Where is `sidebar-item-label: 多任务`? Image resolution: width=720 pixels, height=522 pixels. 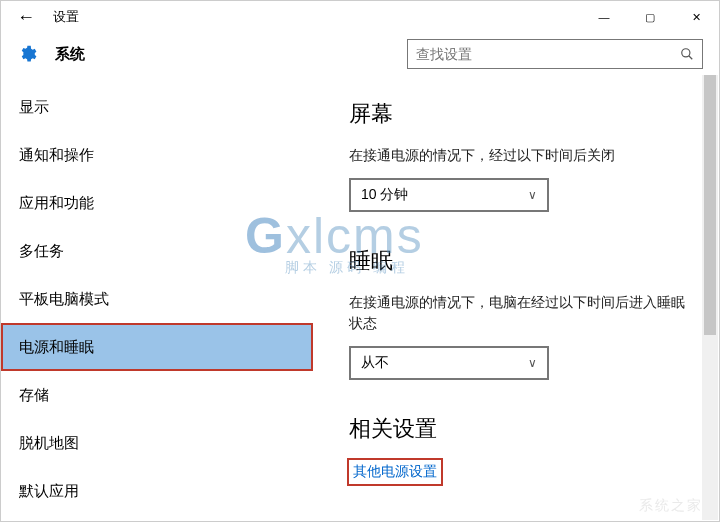 sidebar-item-label: 多任务 is located at coordinates (42, 252).